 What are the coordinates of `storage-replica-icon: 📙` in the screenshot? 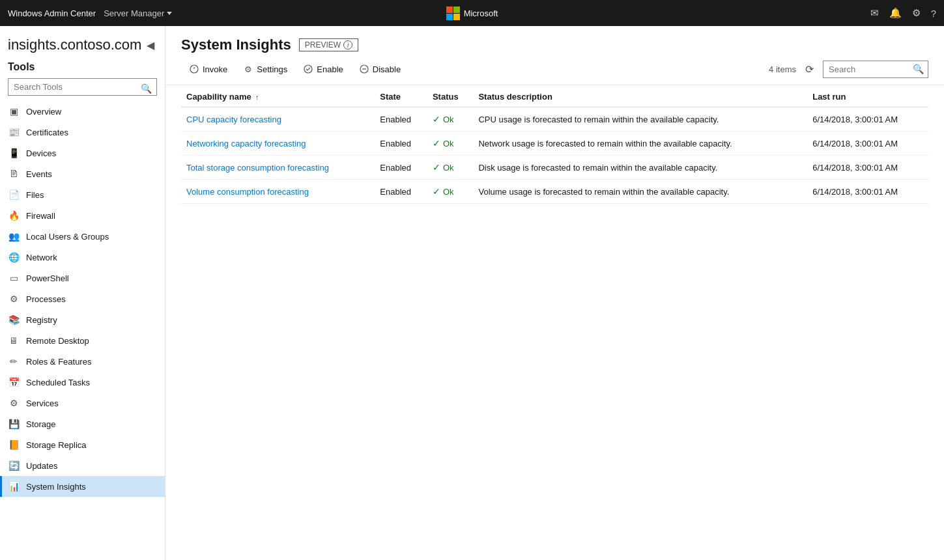 It's located at (14, 445).